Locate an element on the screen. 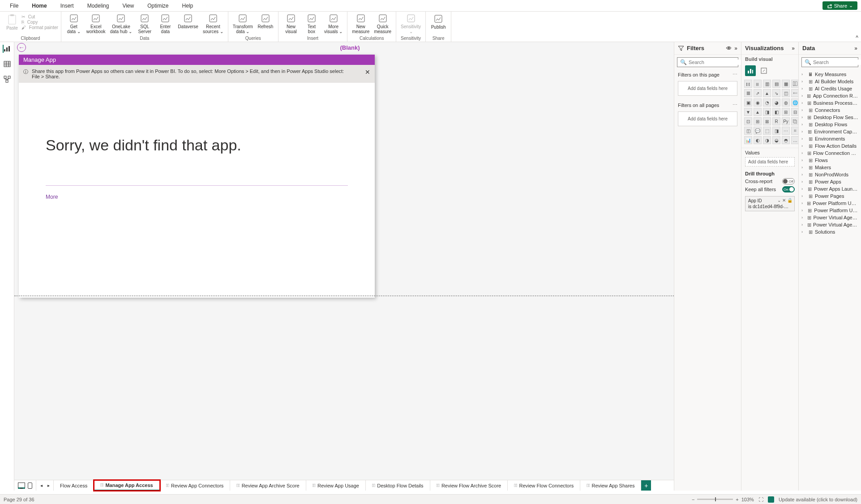  viz-type-32: ⬚ is located at coordinates (767, 131).